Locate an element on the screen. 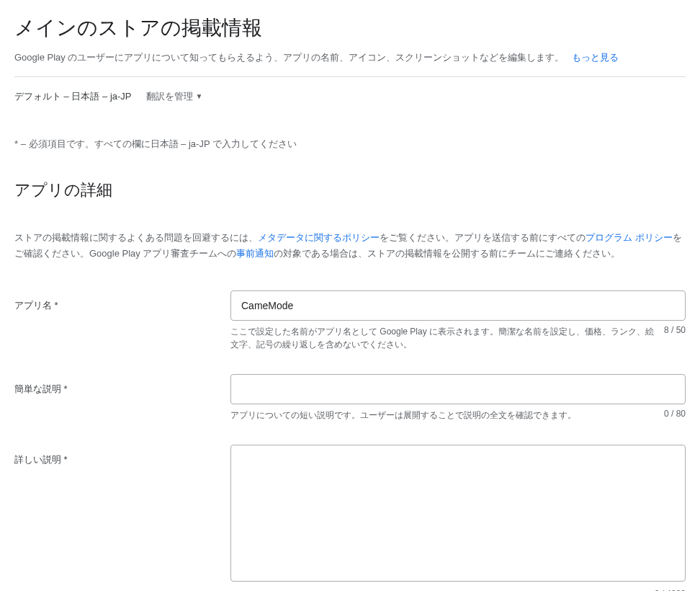 This screenshot has height=591, width=700. page-description-text: Google Play のユーザーにアプリについて知ってもらえるよう、アプリの名… is located at coordinates (290, 58).